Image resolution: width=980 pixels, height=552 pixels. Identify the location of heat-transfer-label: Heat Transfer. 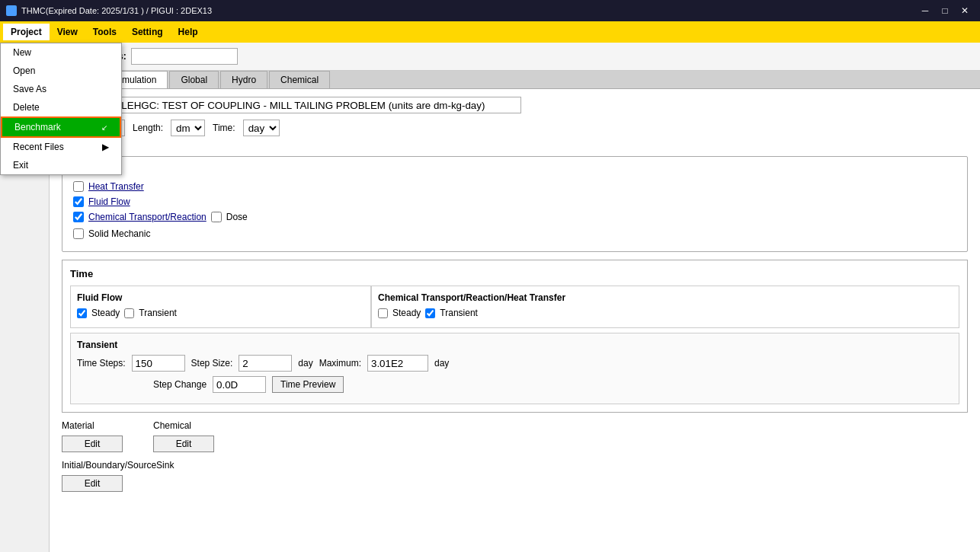
(116, 187).